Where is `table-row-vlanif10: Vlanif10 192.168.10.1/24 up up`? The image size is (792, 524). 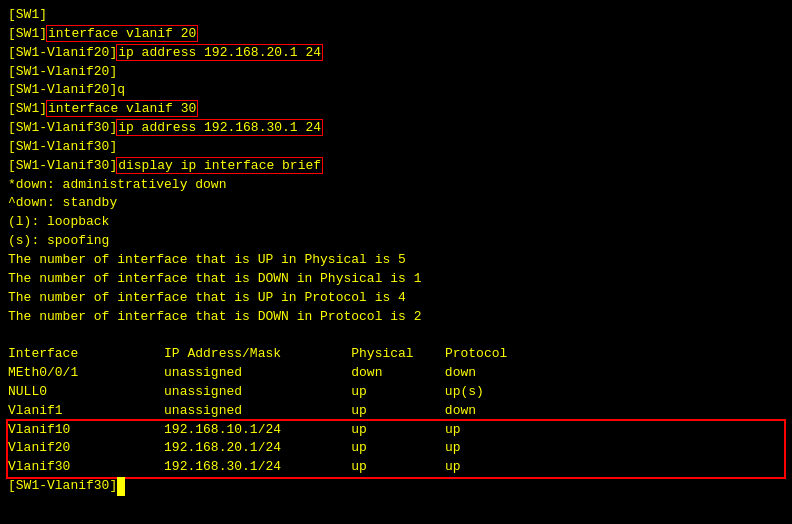 table-row-vlanif10: Vlanif10 192.168.10.1/24 up up is located at coordinates (396, 430).